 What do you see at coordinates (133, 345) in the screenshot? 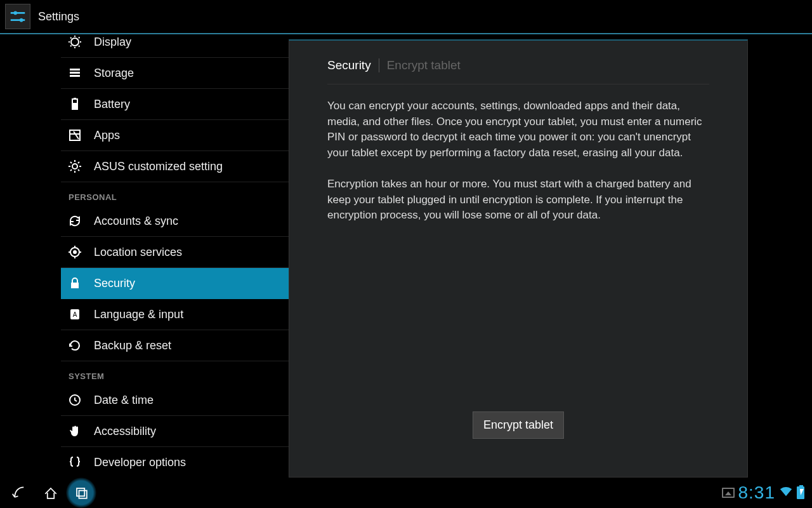
I see `sidebar-item-label: Backup & reset` at bounding box center [133, 345].